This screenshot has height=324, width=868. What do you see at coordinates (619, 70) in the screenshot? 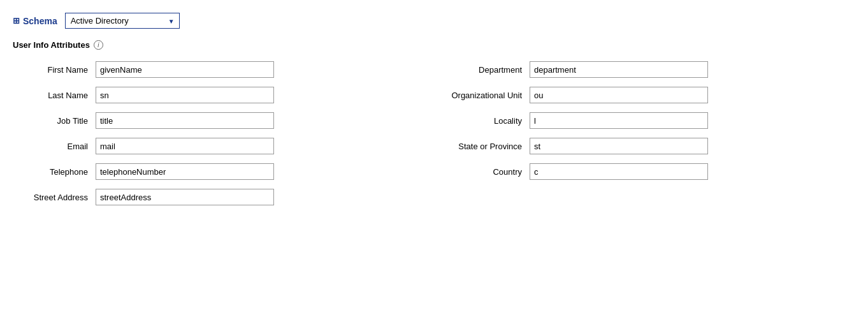
I see `department-input` at bounding box center [619, 70].